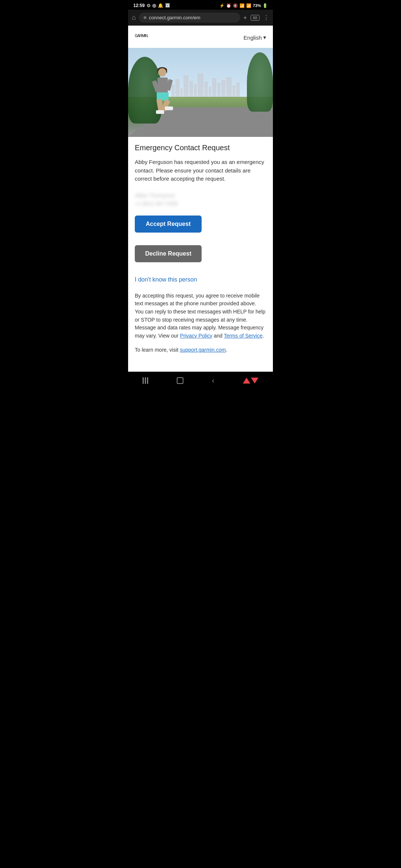 This screenshot has width=401, height=868. I want to click on image-icon: 🖼, so click(167, 6).